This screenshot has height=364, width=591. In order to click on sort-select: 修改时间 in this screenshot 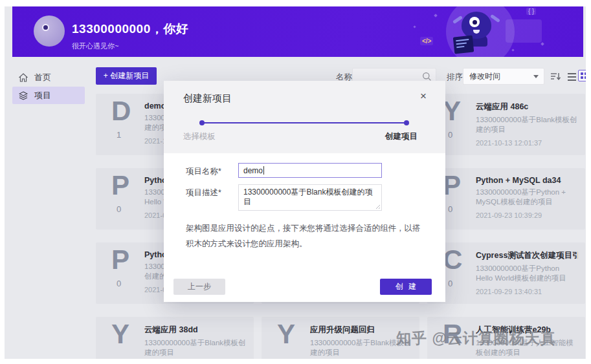, I will do `click(504, 76)`.